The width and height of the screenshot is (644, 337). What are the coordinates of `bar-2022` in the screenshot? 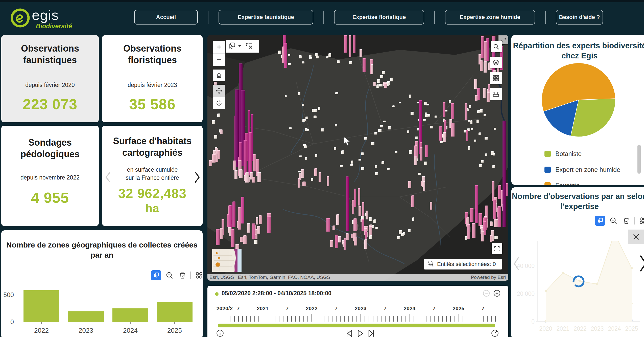 It's located at (41, 306).